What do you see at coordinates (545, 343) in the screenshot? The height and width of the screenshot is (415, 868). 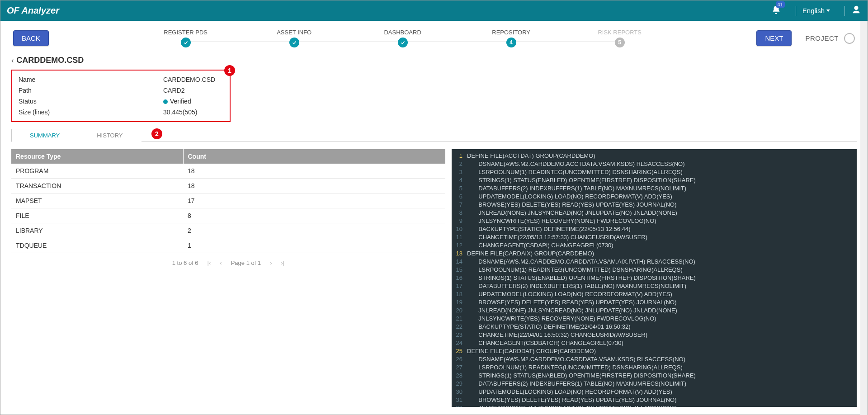 I see `line-text: CHANGEAGENT(CSDBATCH) CHANGEAGREL(0730)` at bounding box center [545, 343].